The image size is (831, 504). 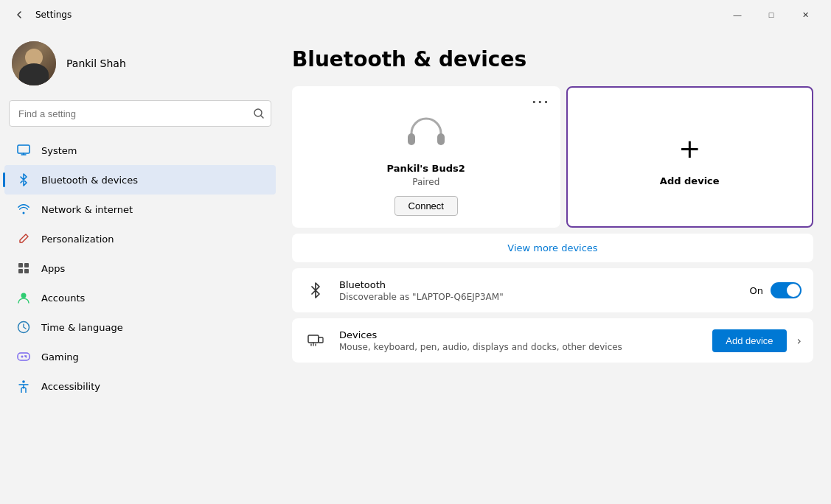 I want to click on device-menu-button: ···, so click(x=540, y=102).